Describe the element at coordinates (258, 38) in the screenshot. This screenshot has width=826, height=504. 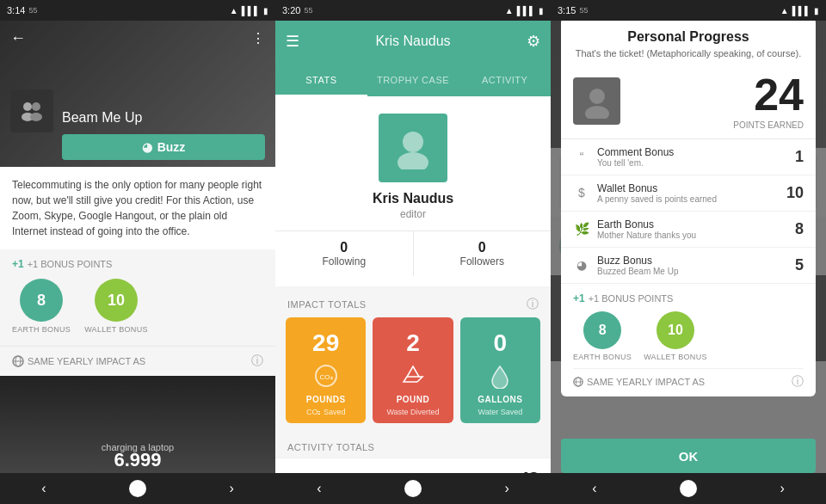
I see `share-icon: ⋮` at that location.